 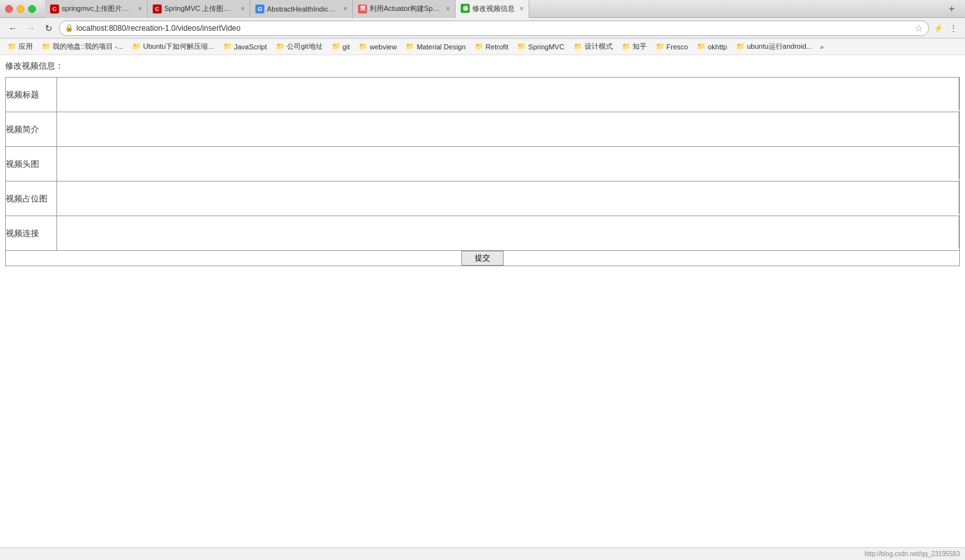 I want to click on form-row: 视频连接, so click(x=482, y=233).